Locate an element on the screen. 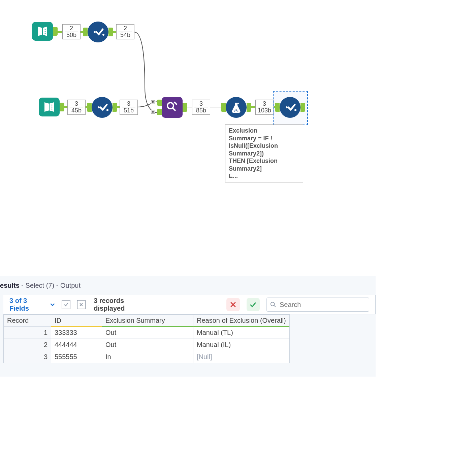  x-icon is located at coordinates (233, 305).